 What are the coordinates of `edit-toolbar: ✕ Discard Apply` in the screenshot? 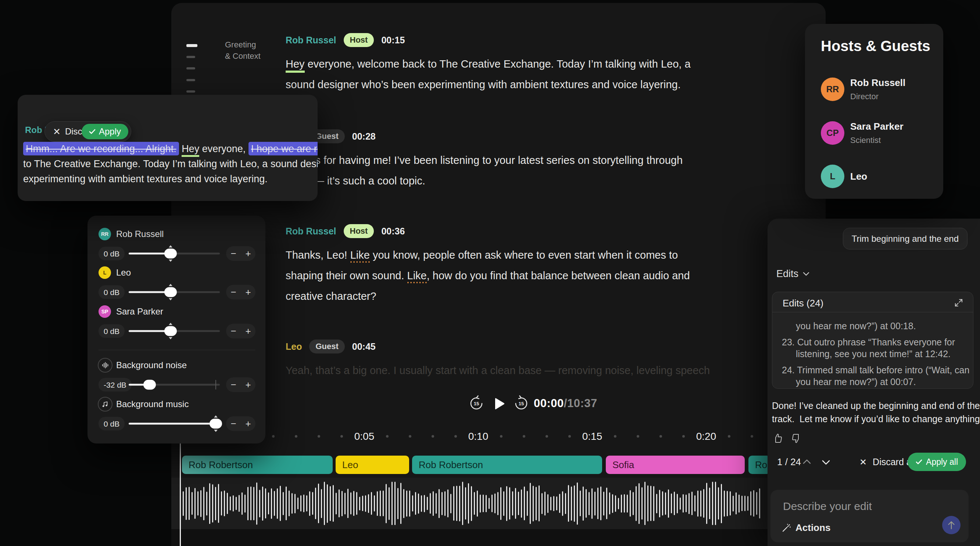 It's located at (88, 132).